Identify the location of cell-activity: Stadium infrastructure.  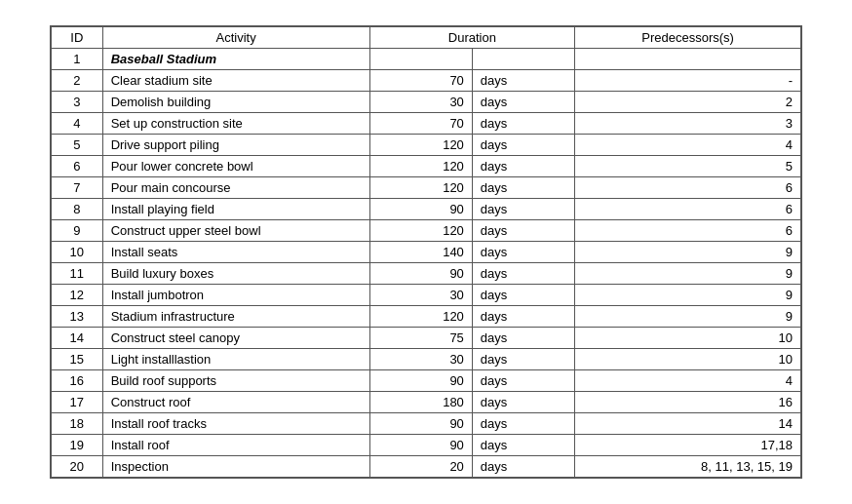
(236, 317).